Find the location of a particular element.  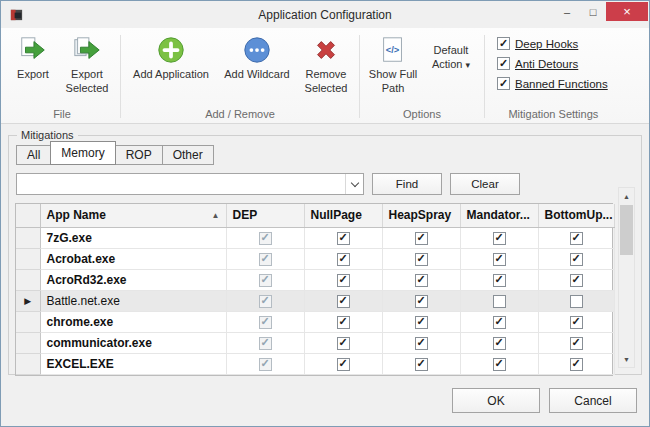

app-name-cell: AcroRd32.exe is located at coordinates (133, 280).